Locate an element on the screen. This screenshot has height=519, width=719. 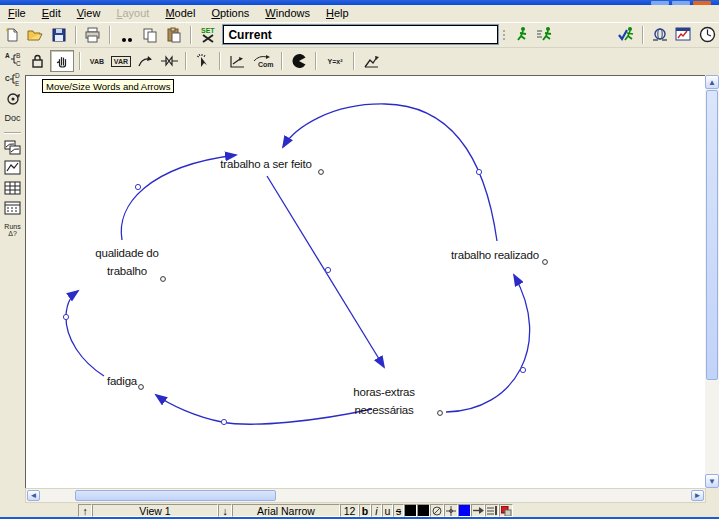
input-output-tool-button is located at coordinates (237, 61).